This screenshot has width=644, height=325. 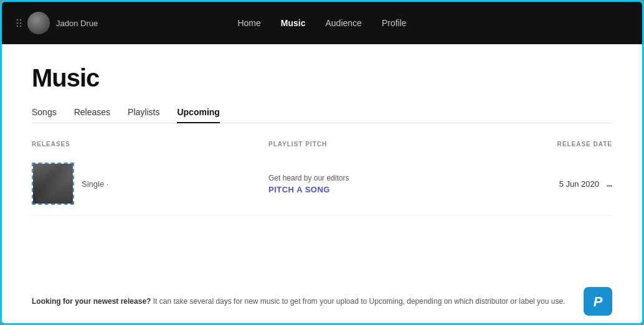 I want to click on tab-playlists: Playlists, so click(x=143, y=115).